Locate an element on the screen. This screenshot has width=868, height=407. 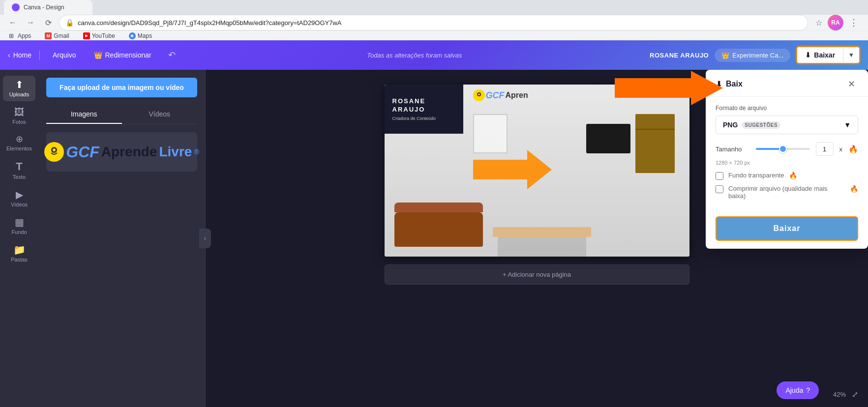
download-dropdown-button: ▼ is located at coordinates (851, 55).